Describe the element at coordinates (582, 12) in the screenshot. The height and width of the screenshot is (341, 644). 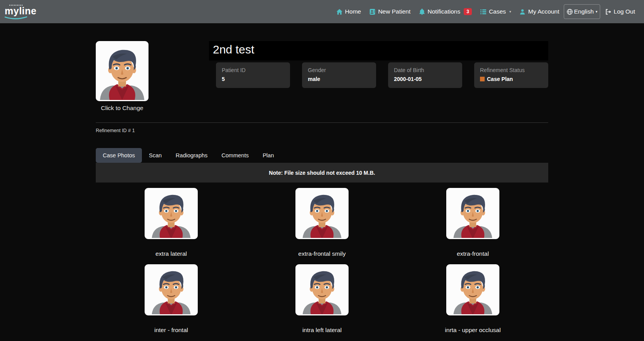
I see `language-selector: English ▾` at that location.